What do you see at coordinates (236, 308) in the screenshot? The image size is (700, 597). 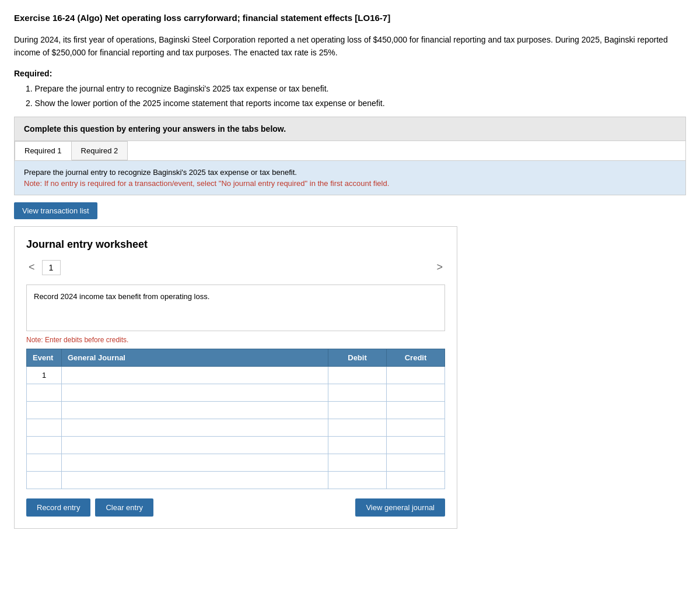 I see `description-box: Record 2024 income tax benefit from oper…` at bounding box center [236, 308].